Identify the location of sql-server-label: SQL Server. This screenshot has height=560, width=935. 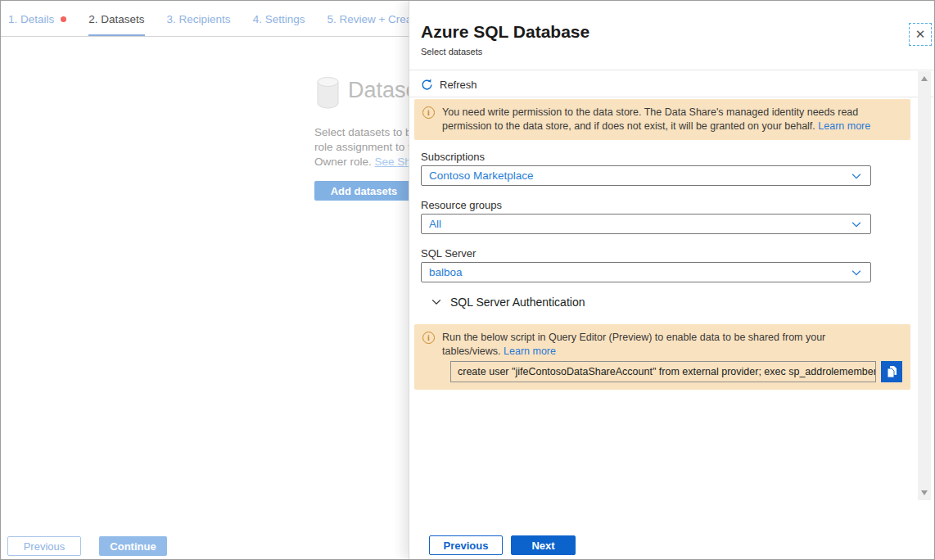
(449, 254).